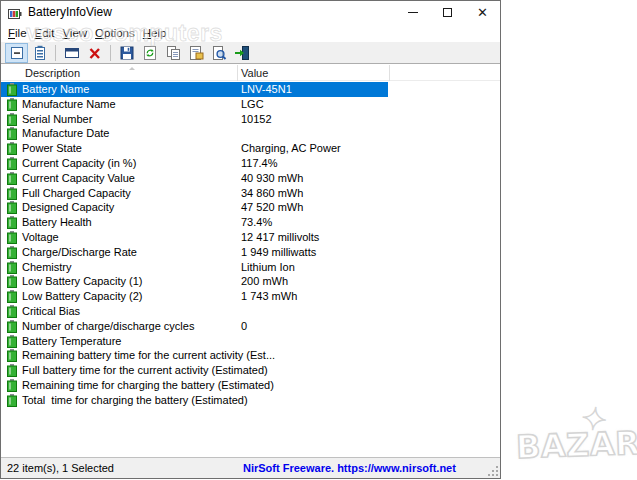  What do you see at coordinates (250, 134) in the screenshot?
I see `list-row: Manufacture Date` at bounding box center [250, 134].